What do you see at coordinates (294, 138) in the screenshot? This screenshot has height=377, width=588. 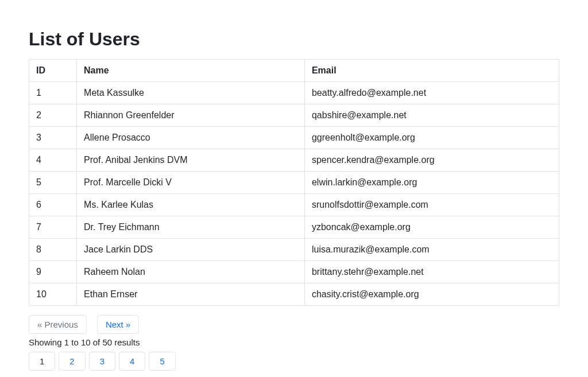 I see `table-row: 3Allene Prosaccoggreenholt@example.org` at bounding box center [294, 138].